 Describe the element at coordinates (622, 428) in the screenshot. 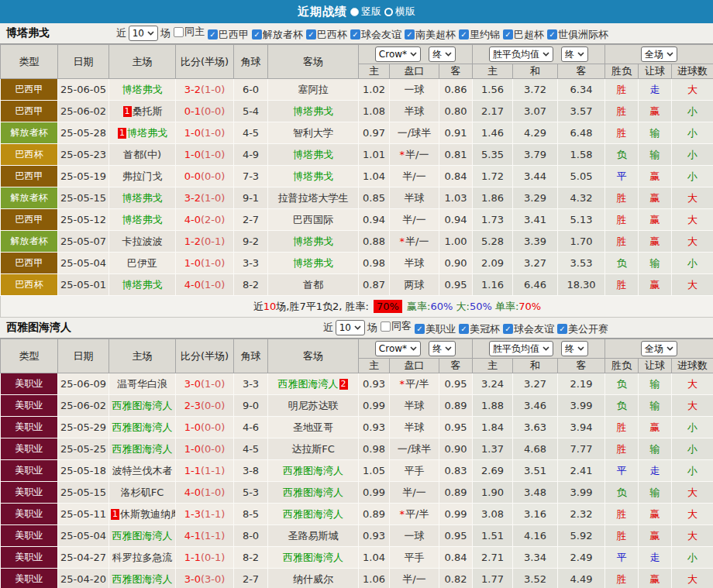

I see `cell-result: 胜` at that location.